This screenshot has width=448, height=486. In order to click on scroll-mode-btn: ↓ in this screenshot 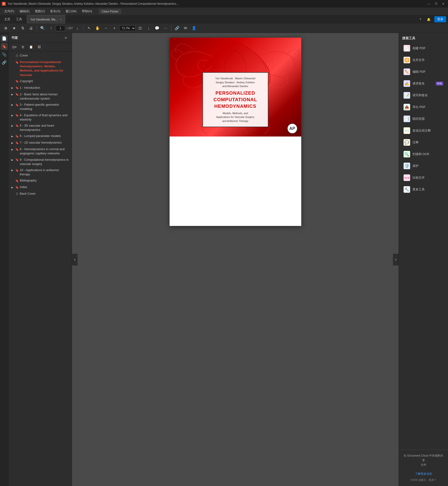, I will do `click(149, 28)`.